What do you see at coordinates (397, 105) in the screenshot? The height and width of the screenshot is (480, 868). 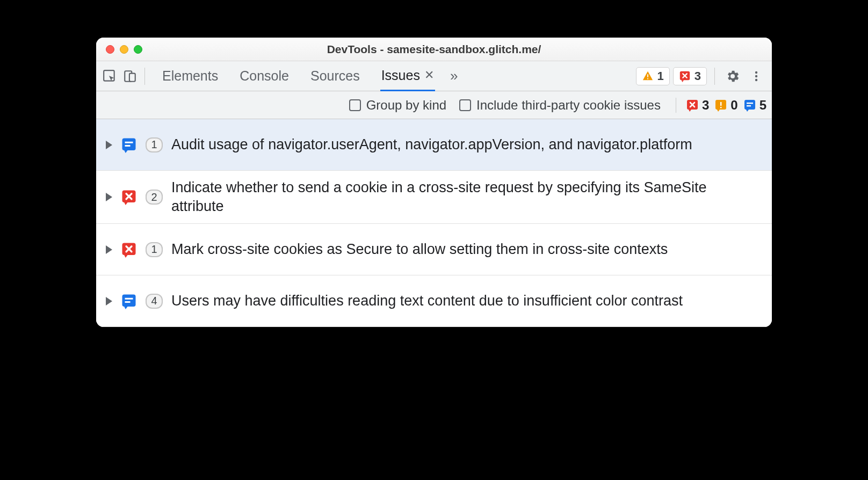 I see `group-by-kind-option: Group by kind` at bounding box center [397, 105].